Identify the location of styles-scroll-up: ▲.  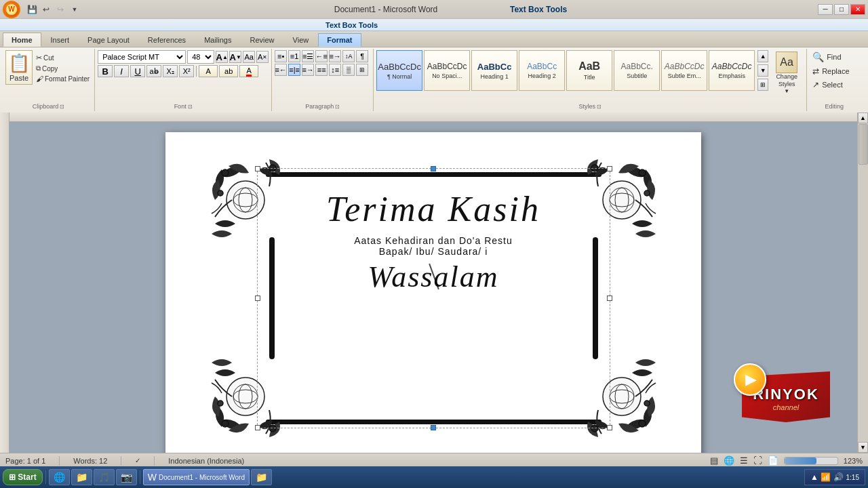
(763, 56).